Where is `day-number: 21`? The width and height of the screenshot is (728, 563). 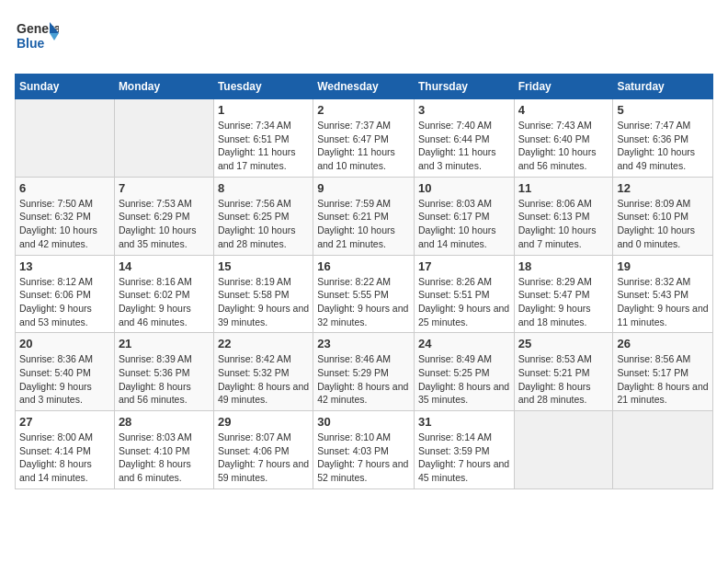 day-number: 21 is located at coordinates (164, 344).